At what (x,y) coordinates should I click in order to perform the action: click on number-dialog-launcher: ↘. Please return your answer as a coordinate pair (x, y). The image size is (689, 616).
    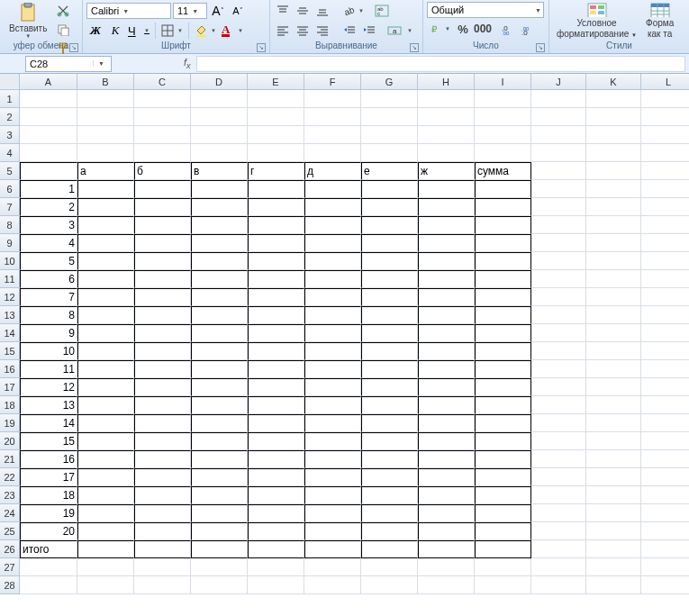
    Looking at the image, I should click on (540, 48).